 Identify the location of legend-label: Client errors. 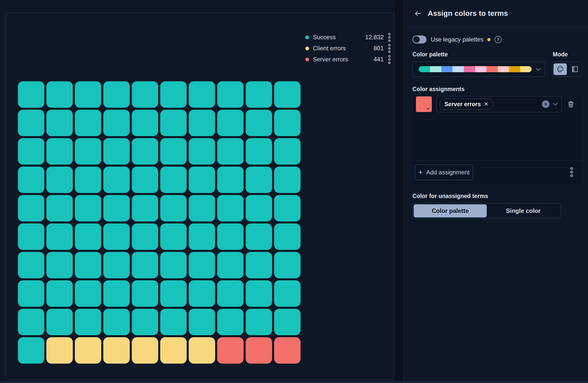
(330, 48).